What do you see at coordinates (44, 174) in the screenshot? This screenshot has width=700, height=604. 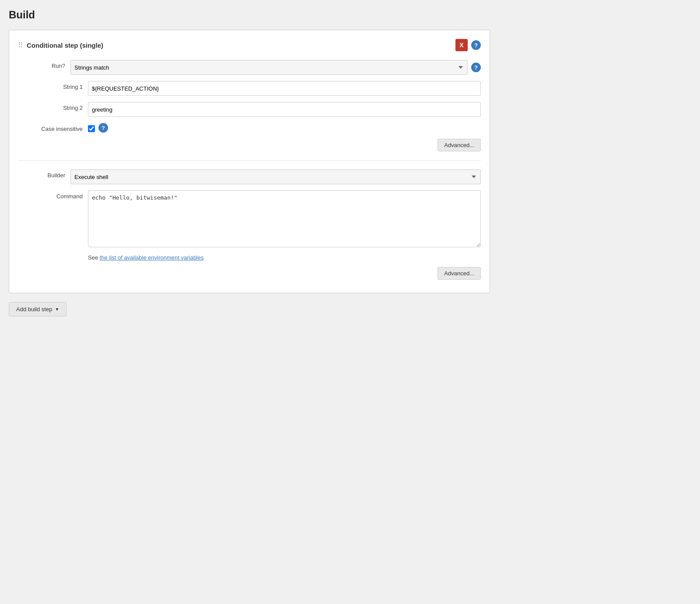 I see `builder-label: Builder` at bounding box center [44, 174].